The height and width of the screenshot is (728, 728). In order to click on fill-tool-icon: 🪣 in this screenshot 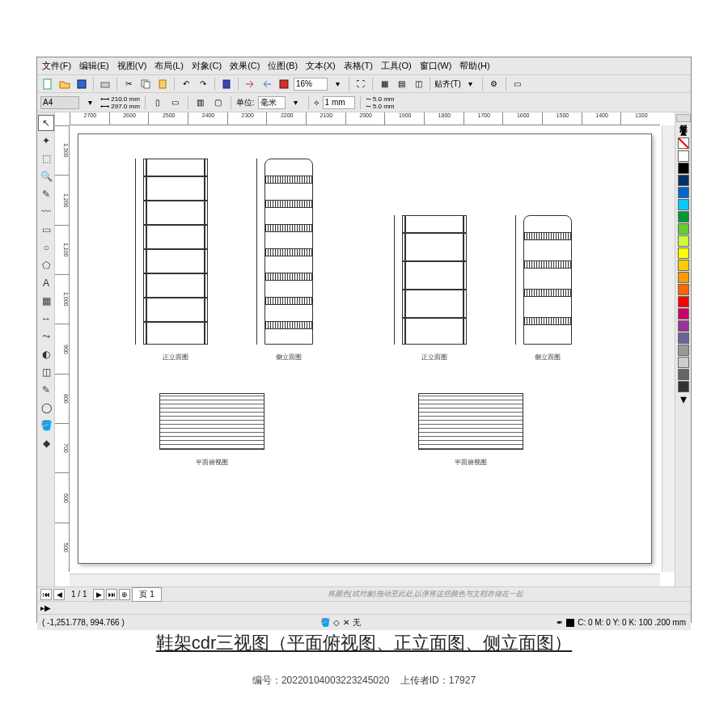, I will do `click(46, 425)`.